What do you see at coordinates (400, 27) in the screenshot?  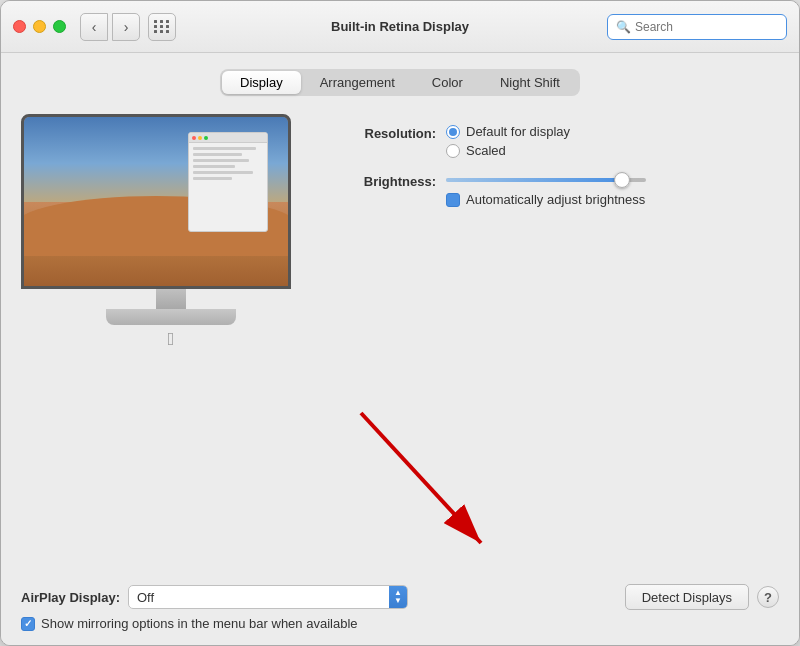 I see `titlebar: ‹ › Built-in Retina Display 🔍` at bounding box center [400, 27].